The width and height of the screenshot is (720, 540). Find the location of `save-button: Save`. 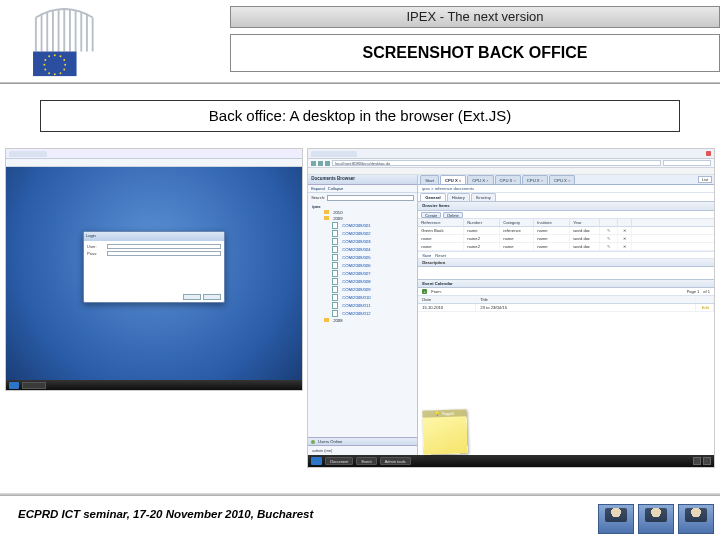

save-button: Save is located at coordinates (426, 256).